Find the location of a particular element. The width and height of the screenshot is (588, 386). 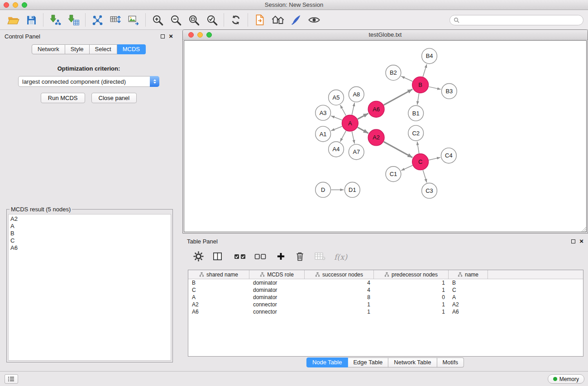

graph-node-C1: C1 is located at coordinates (393, 174).